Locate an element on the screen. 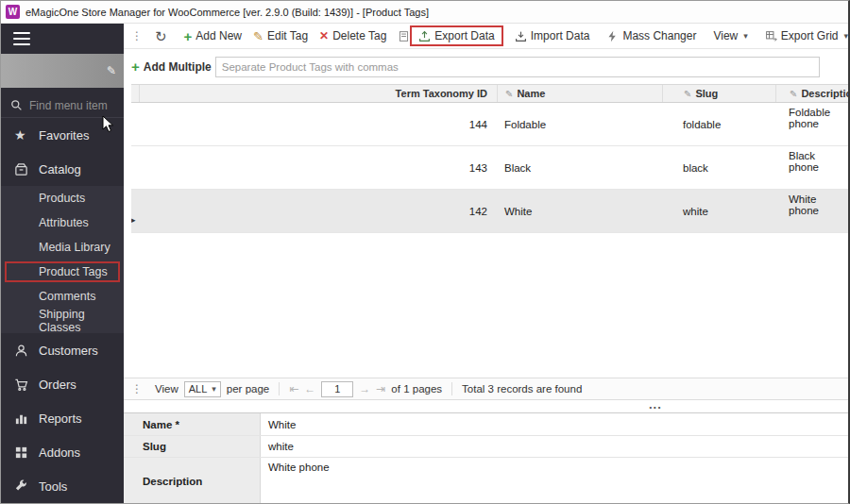  chevron-down-icon: ▾ is located at coordinates (846, 36).